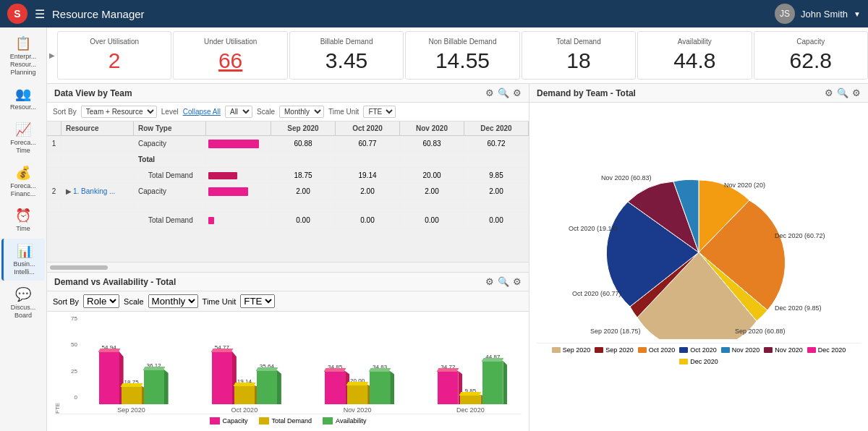 The image size is (868, 431). Describe the element at coordinates (503, 93) in the screenshot. I see `data-view-actions: ⚙ 🔍 ⚙` at that location.